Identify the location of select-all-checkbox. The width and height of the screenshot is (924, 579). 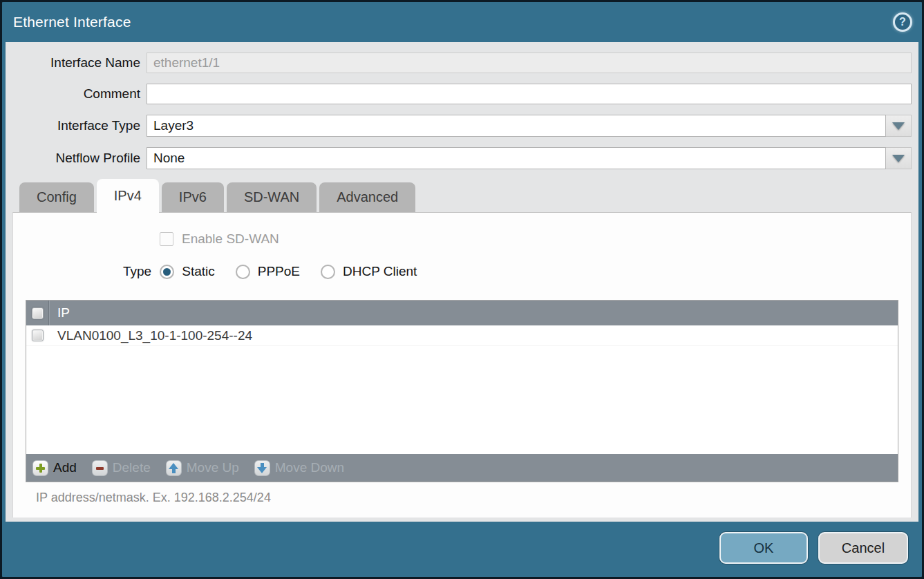
(37, 314).